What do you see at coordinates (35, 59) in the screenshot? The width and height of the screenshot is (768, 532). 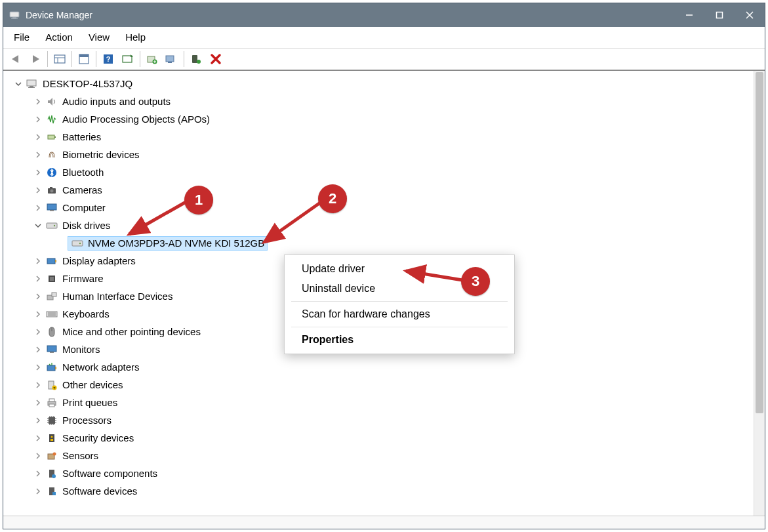 I see `forward-button` at bounding box center [35, 59].